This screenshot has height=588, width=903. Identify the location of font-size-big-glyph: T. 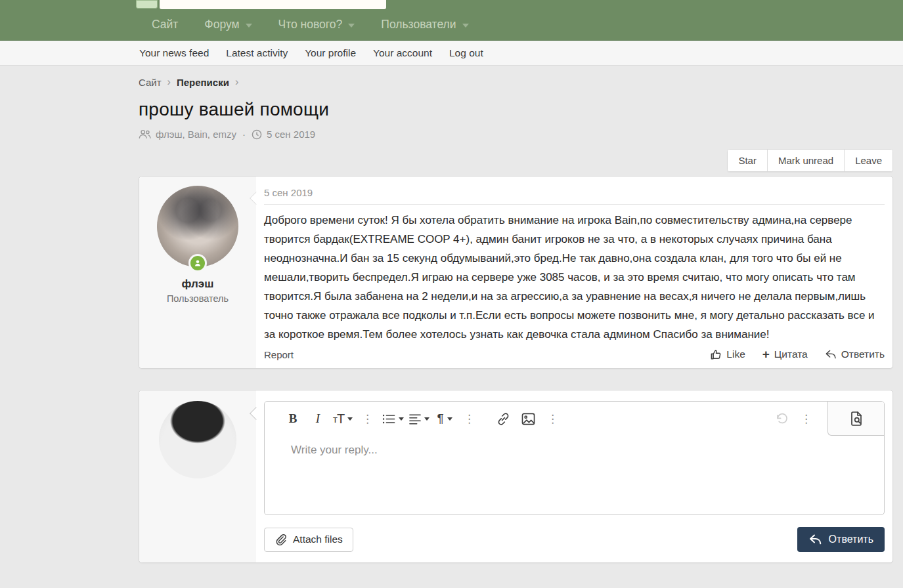
(340, 419).